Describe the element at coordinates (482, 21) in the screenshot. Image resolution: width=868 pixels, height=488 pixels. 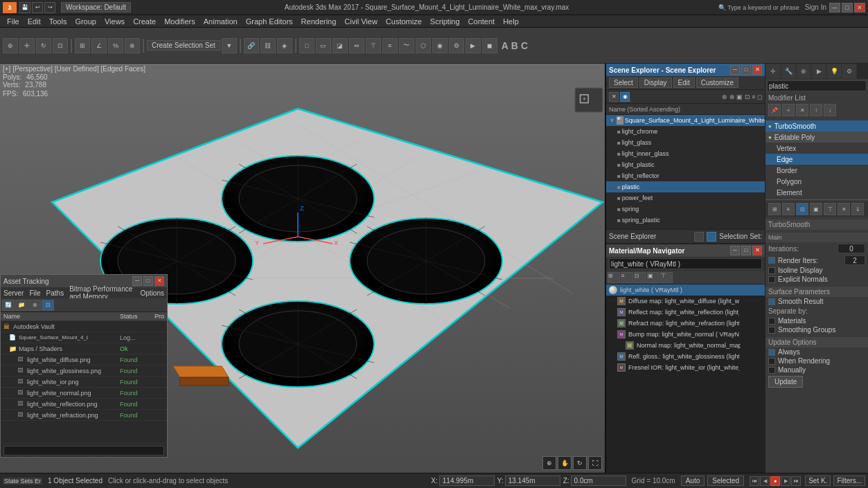
I see `menu-content: Content` at that location.